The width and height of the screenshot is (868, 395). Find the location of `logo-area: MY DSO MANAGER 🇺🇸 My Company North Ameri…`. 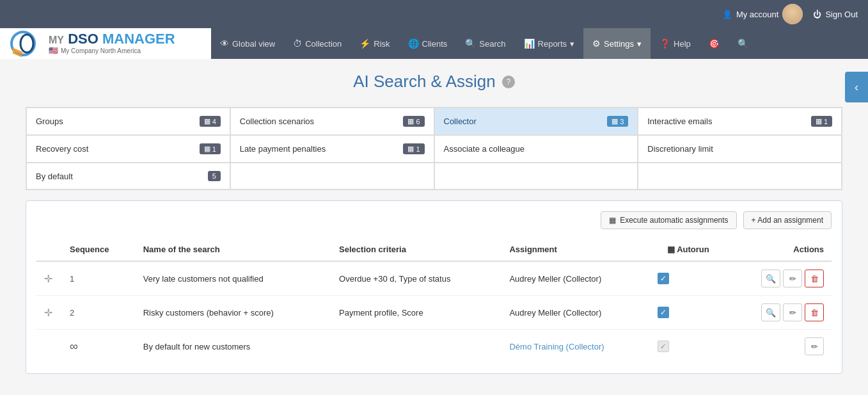

logo-area: MY DSO MANAGER 🇺🇸 My Company North Ameri… is located at coordinates (106, 44).